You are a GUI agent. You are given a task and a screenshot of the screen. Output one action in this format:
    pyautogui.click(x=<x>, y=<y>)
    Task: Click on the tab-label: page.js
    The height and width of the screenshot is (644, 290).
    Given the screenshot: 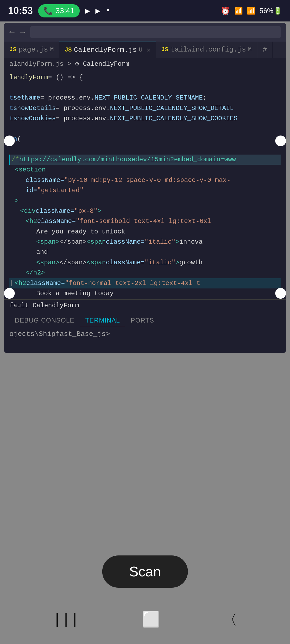 What is the action you would take?
    pyautogui.click(x=33, y=50)
    